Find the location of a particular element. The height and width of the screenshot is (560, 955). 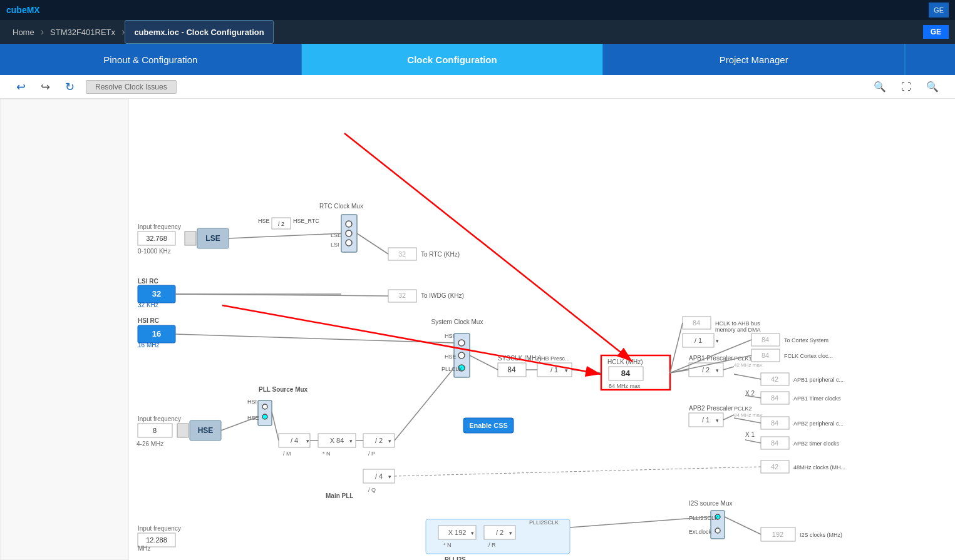

svg-text: X 192 is located at coordinates (457, 532).